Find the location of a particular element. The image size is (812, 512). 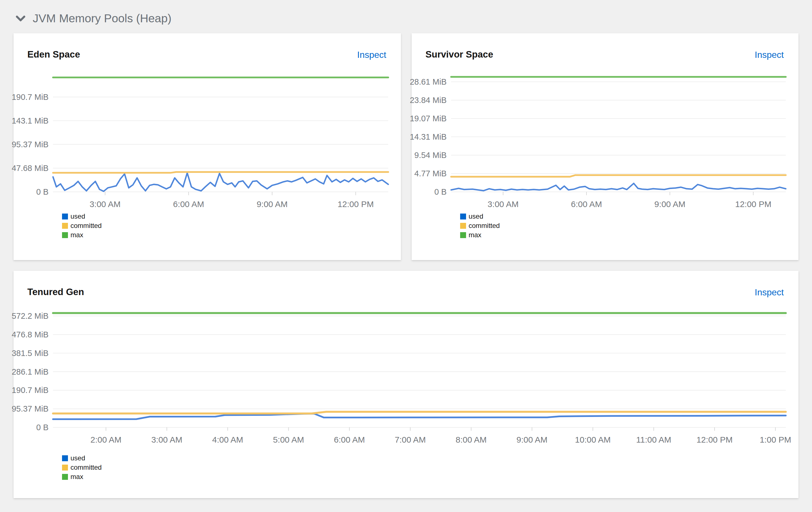

svg-text: 11:00 AM is located at coordinates (654, 440).